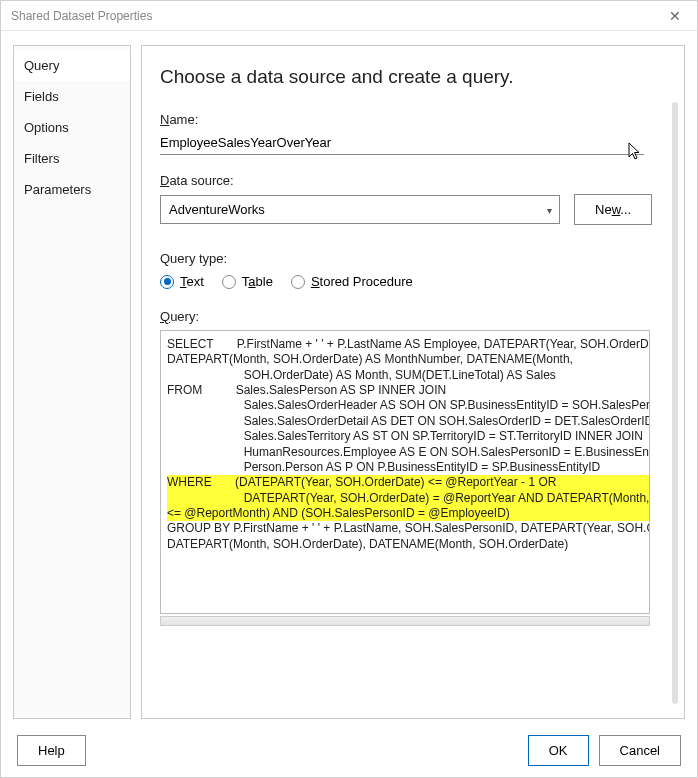 The image size is (698, 778). What do you see at coordinates (675, 403) in the screenshot?
I see `pane-scrollbar` at bounding box center [675, 403].